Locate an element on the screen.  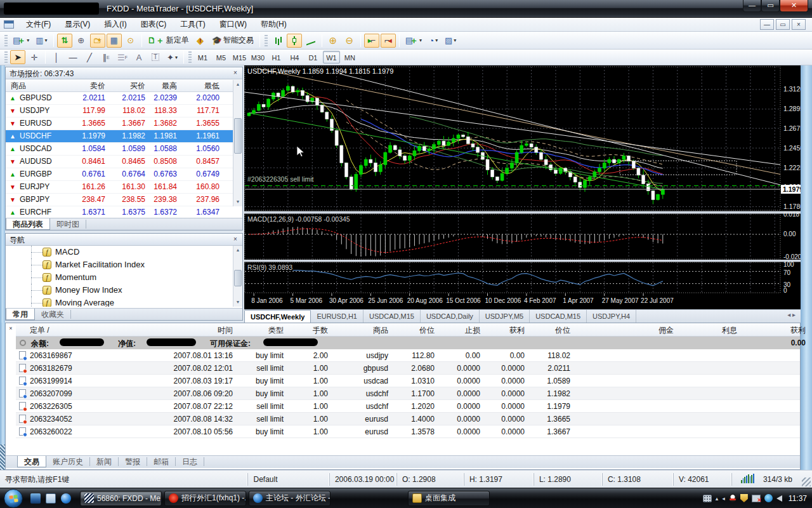
metaeditor-button: ◆! is located at coordinates (200, 41).